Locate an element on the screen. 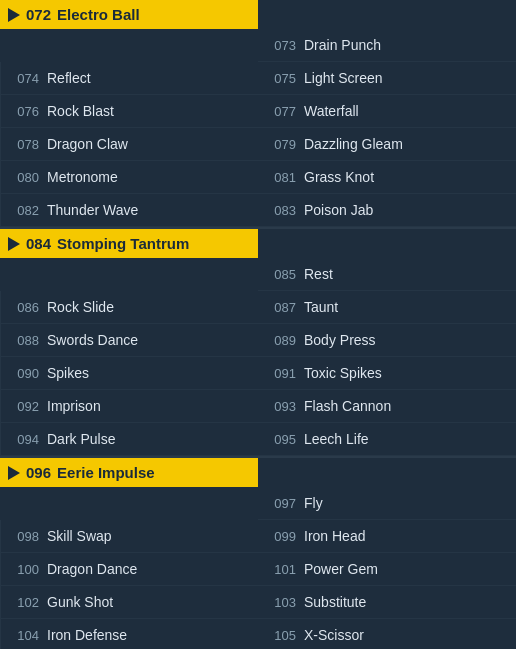  list-item: 090Spikes is located at coordinates (129, 374).